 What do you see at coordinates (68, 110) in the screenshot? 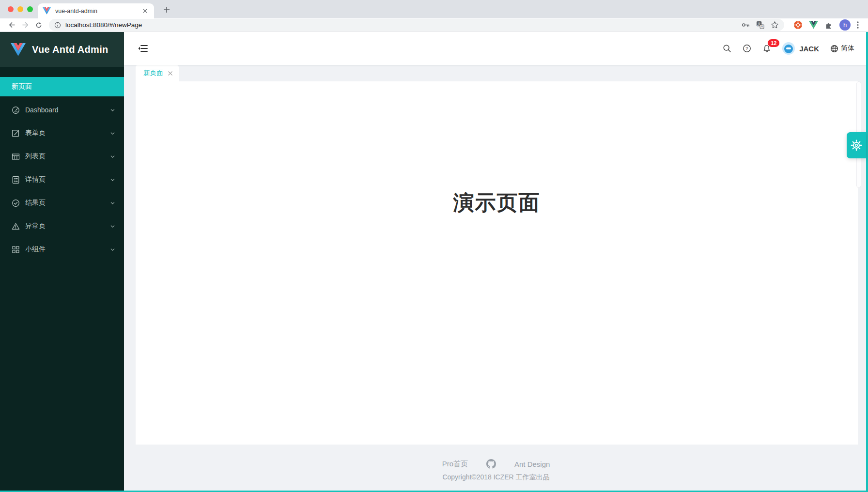
I see `sidebar-item-label: Dashboard` at bounding box center [68, 110].